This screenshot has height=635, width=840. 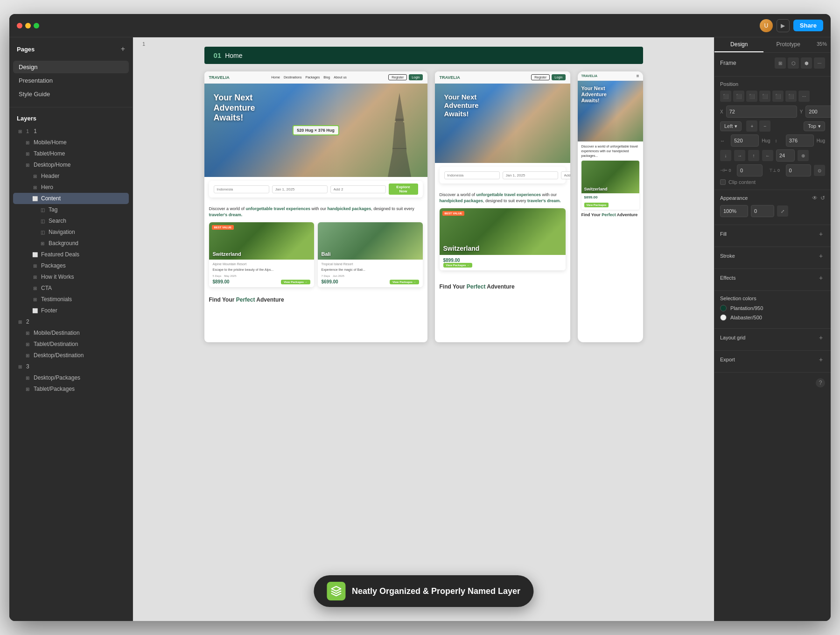 I want to click on close-button, so click(x=20, y=26).